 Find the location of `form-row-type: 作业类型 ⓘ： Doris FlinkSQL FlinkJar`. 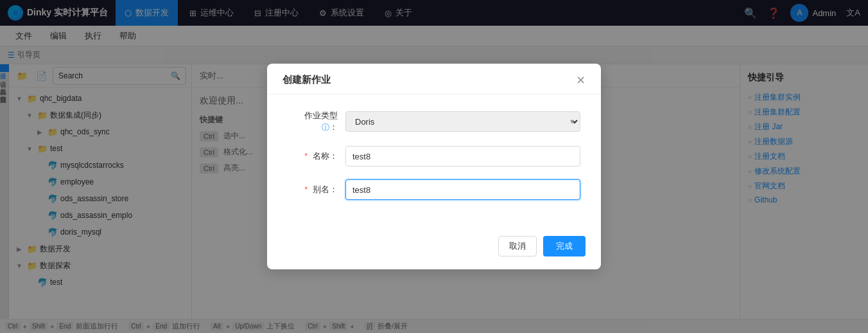

form-row-type: 作业类型 ⓘ： Doris FlinkSQL FlinkJar is located at coordinates (434, 122).